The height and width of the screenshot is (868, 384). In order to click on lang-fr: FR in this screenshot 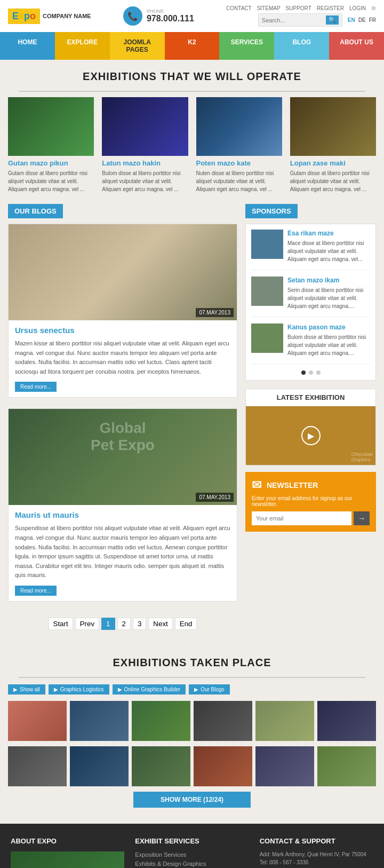, I will do `click(372, 20)`.